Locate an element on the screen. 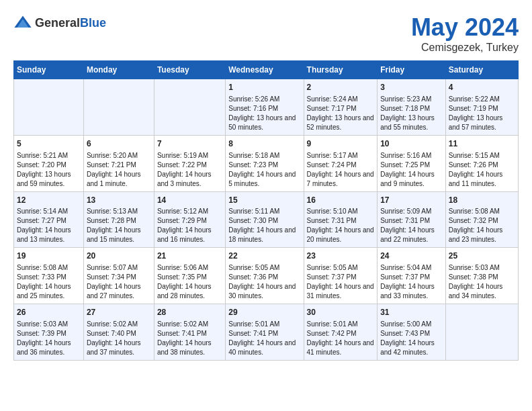 Image resolution: width=532 pixels, height=411 pixels. day-cell: 19Sunrise: 5:08 AMSunset: 7:33 PMDayligh… is located at coordinates (49, 276).